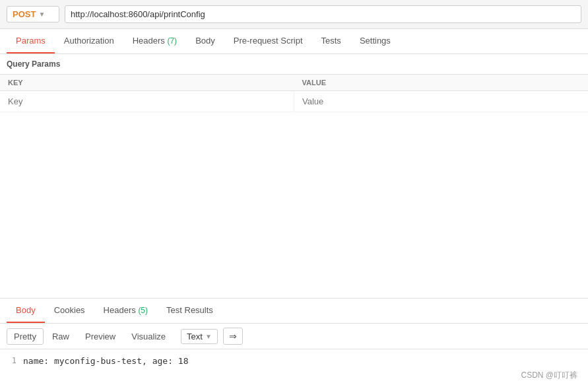 This screenshot has width=588, height=389. Describe the element at coordinates (172, 41) in the screenshot. I see `headers-badge: (7)` at that location.